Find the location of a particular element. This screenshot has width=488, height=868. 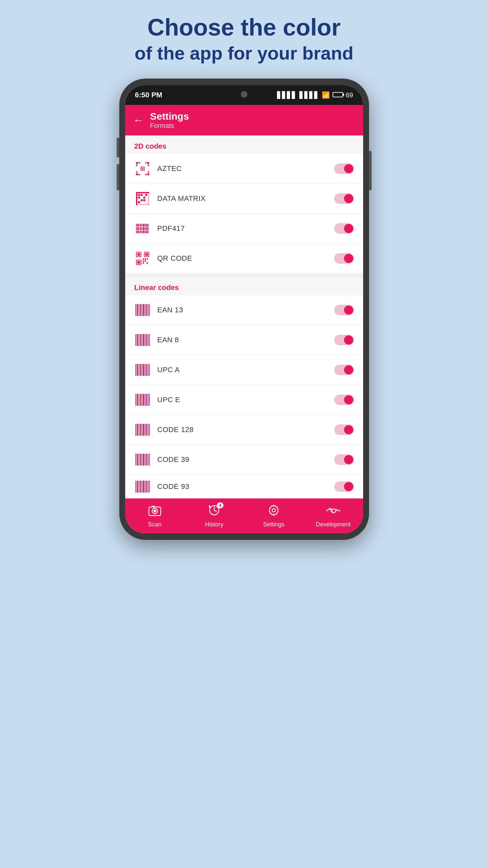

toggle-thumb-qrcode is located at coordinates (349, 258).